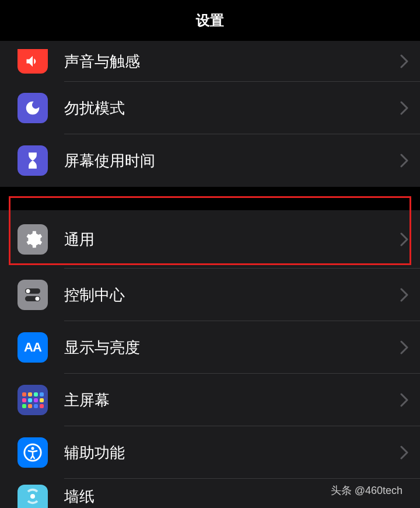 The height and width of the screenshot is (508, 420). What do you see at coordinates (210, 453) in the screenshot?
I see `row-accessibility: 辅助功能` at bounding box center [210, 453].